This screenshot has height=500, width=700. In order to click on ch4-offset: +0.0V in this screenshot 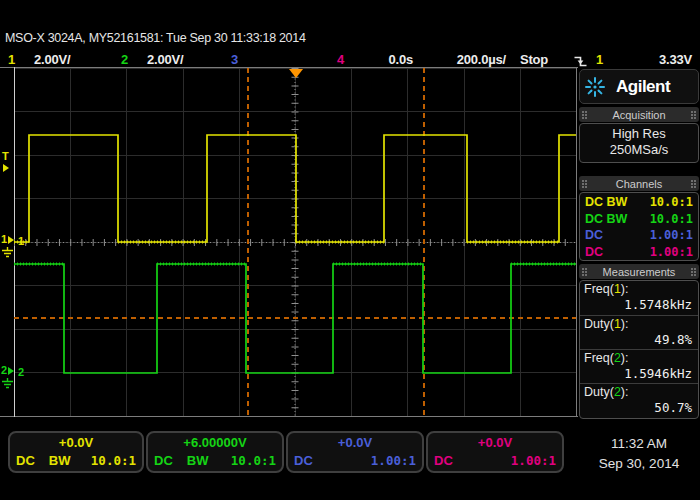, I will do `click(495, 442)`.